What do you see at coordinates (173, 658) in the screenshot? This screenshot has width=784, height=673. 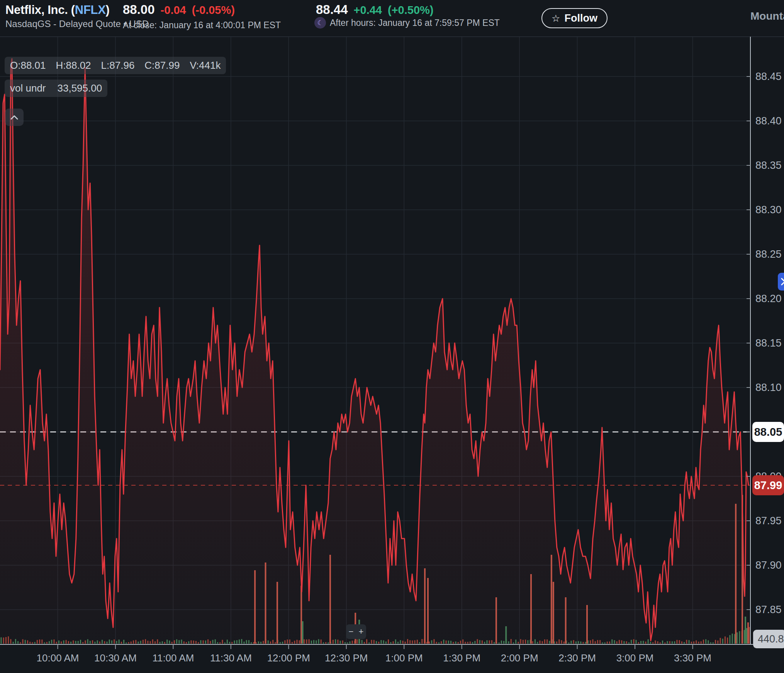 I see `x-axis-label: 11:00 AM` at bounding box center [173, 658].